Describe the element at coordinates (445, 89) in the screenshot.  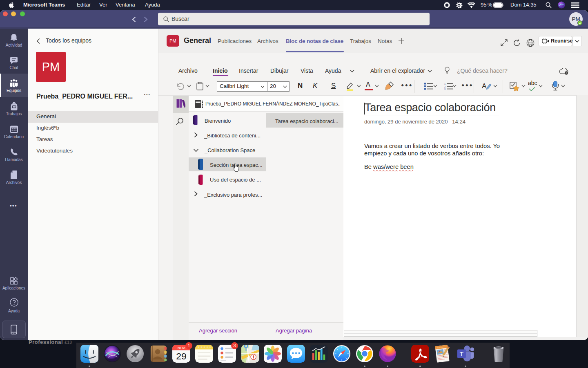
I see `svg-text: 3` at that location.